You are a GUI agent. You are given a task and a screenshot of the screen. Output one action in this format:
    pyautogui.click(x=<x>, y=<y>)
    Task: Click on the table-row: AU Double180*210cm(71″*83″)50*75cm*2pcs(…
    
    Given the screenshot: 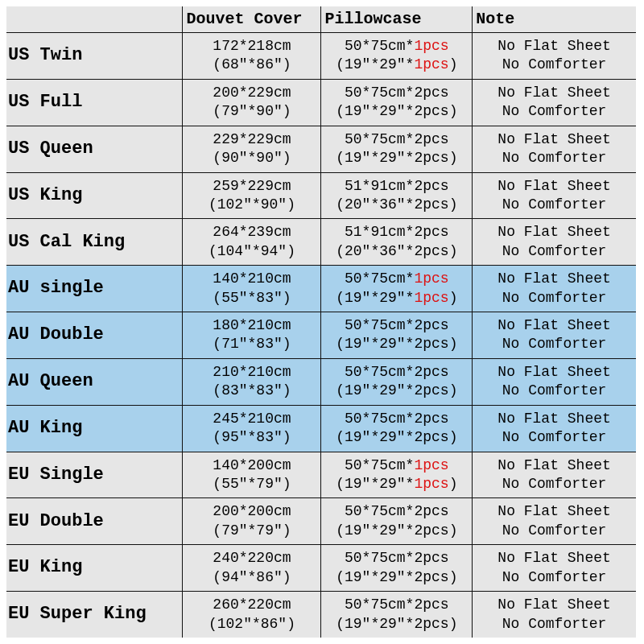 What is the action you would take?
    pyautogui.click(x=321, y=336)
    